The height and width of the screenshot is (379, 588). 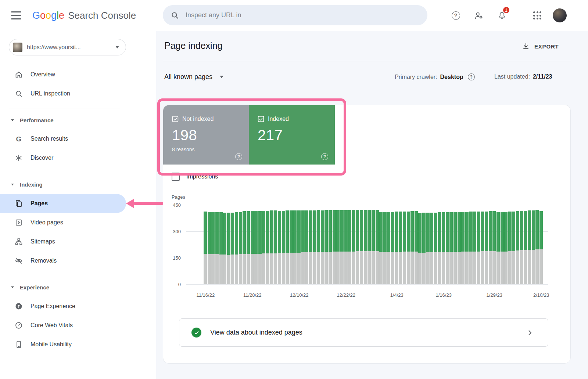 What do you see at coordinates (63, 184) in the screenshot?
I see `section-indexing: Indexing` at bounding box center [63, 184].